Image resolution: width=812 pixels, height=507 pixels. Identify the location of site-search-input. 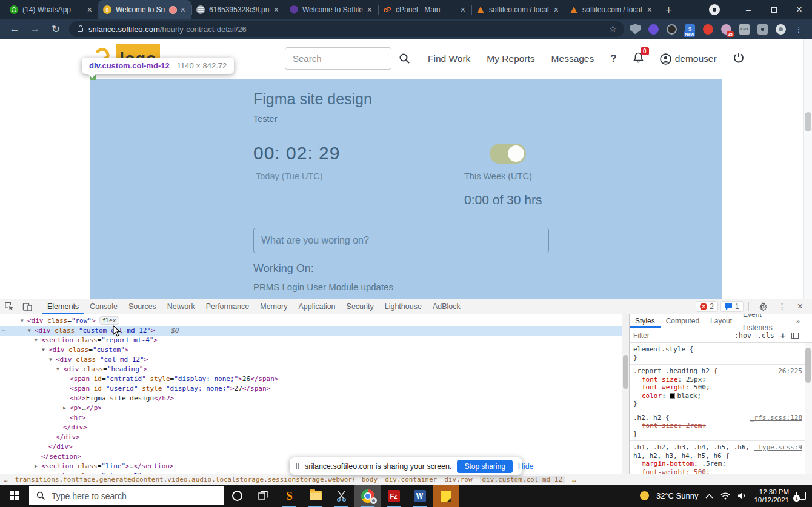
(338, 58).